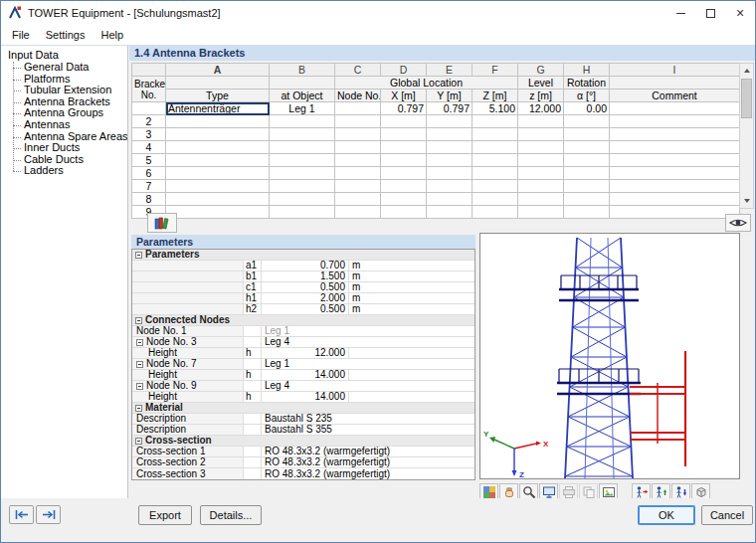 Image resolution: width=756 pixels, height=543 pixels. I want to click on table-scrollbar, so click(746, 135).